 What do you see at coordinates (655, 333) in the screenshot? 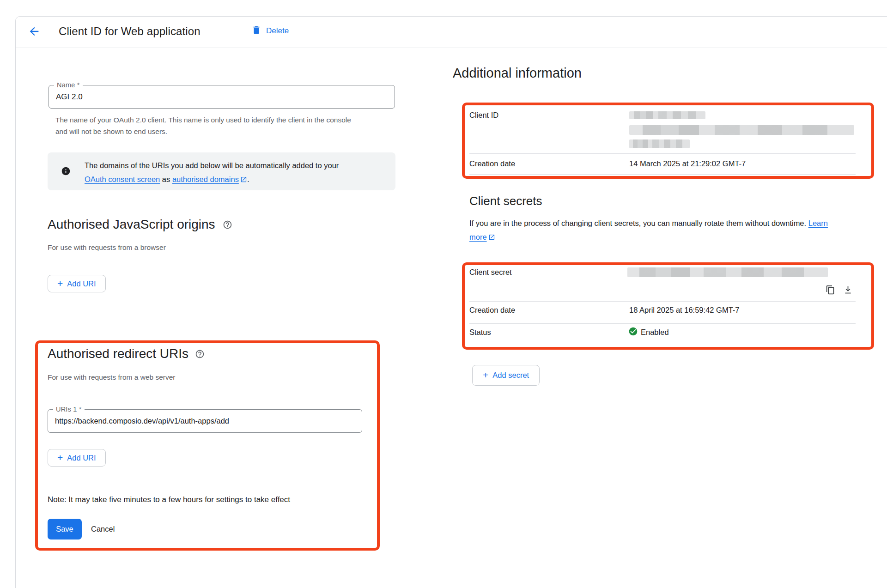
I see `status-value: Enabled` at bounding box center [655, 333].